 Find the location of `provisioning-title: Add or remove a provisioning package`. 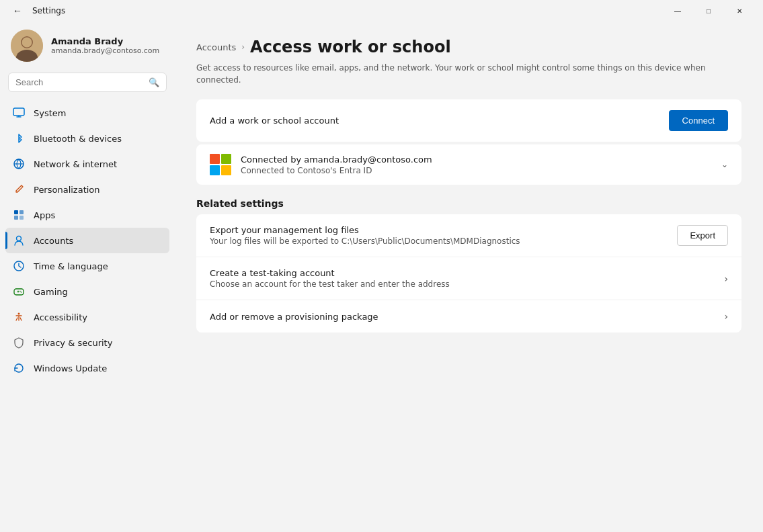

provisioning-title: Add or remove a provisioning package is located at coordinates (461, 317).